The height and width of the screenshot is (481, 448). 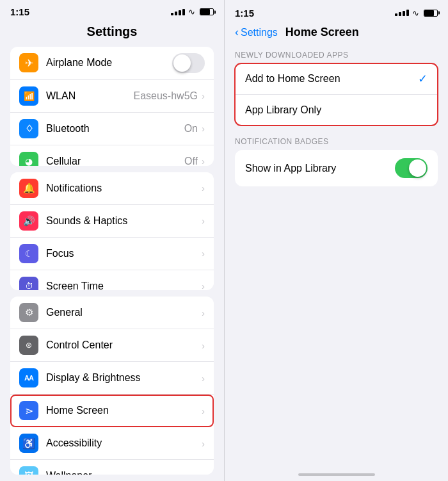 I want to click on bluetooth-label: Bluetooth, so click(x=115, y=129).